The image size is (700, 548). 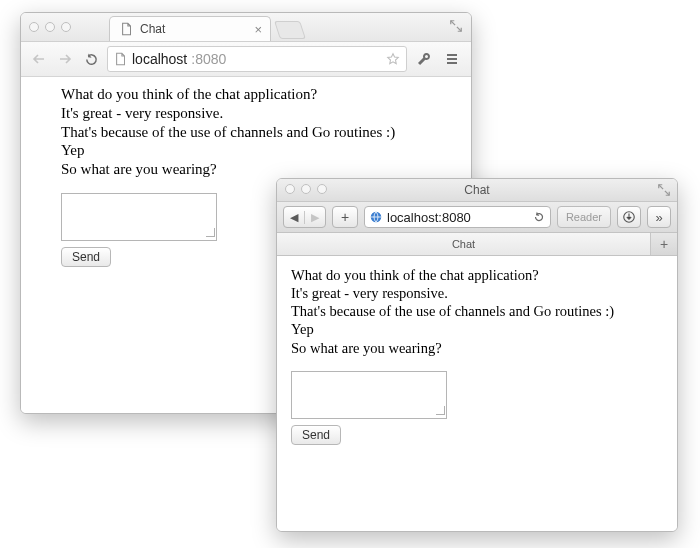 What do you see at coordinates (424, 59) in the screenshot?
I see `wrench-icon` at bounding box center [424, 59].